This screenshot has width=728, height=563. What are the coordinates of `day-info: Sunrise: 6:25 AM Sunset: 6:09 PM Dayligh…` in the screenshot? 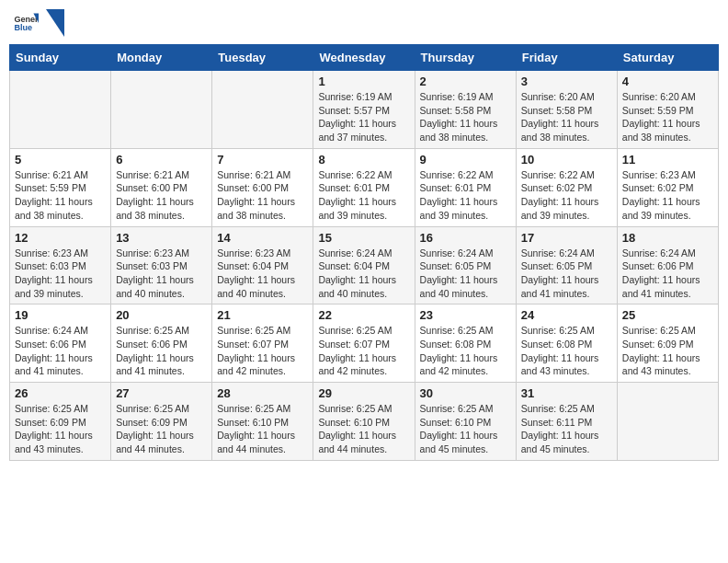 It's located at (162, 429).